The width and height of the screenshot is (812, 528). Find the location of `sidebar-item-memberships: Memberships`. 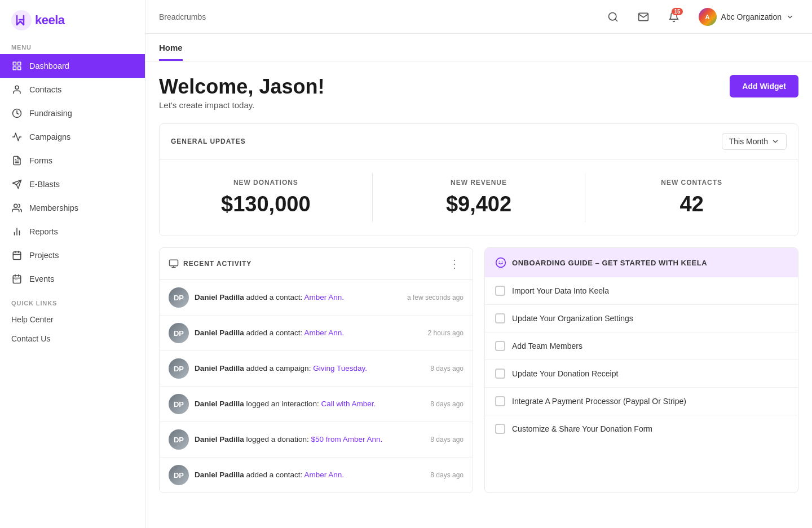

sidebar-item-memberships: Memberships is located at coordinates (72, 208).